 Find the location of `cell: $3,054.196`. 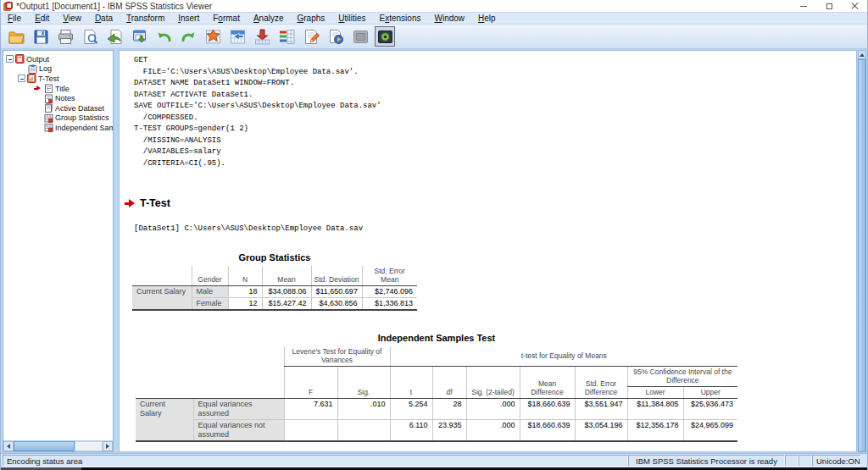

cell: $3,054.196 is located at coordinates (601, 430).